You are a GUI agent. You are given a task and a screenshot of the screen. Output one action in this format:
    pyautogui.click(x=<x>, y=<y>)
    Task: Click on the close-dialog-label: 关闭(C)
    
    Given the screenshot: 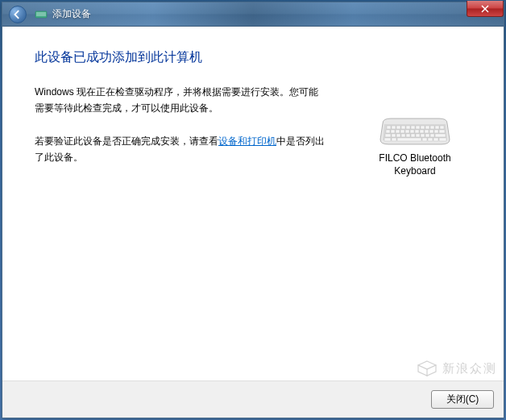 What is the action you would take?
    pyautogui.click(x=462, y=400)
    